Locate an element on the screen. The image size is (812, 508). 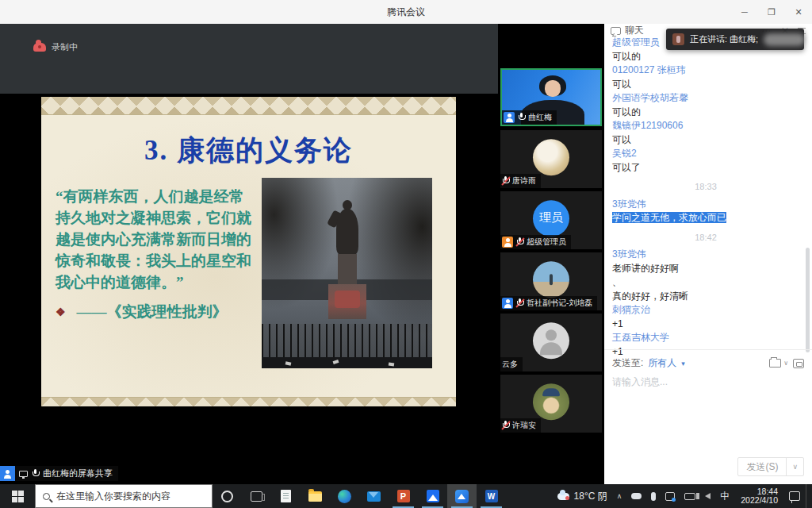
send-button-group: 发送(S) ∨ is located at coordinates (771, 467).